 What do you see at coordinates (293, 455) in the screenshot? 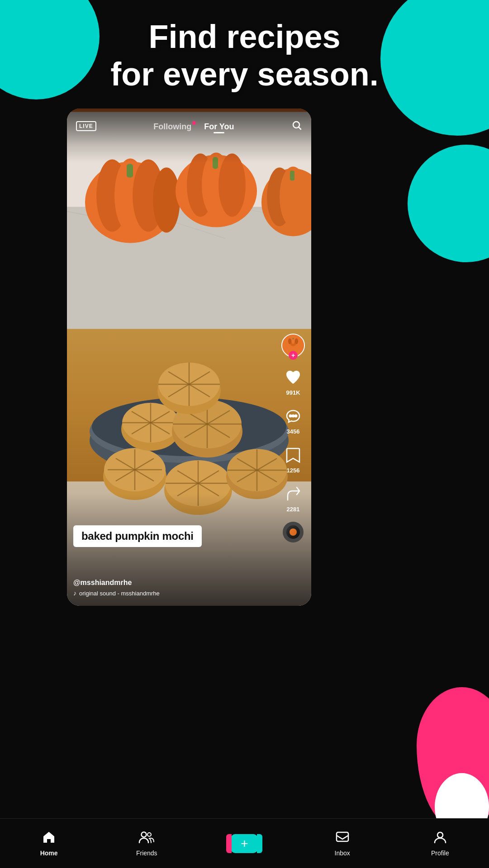
I see `bookmark-icon` at bounding box center [293, 455].